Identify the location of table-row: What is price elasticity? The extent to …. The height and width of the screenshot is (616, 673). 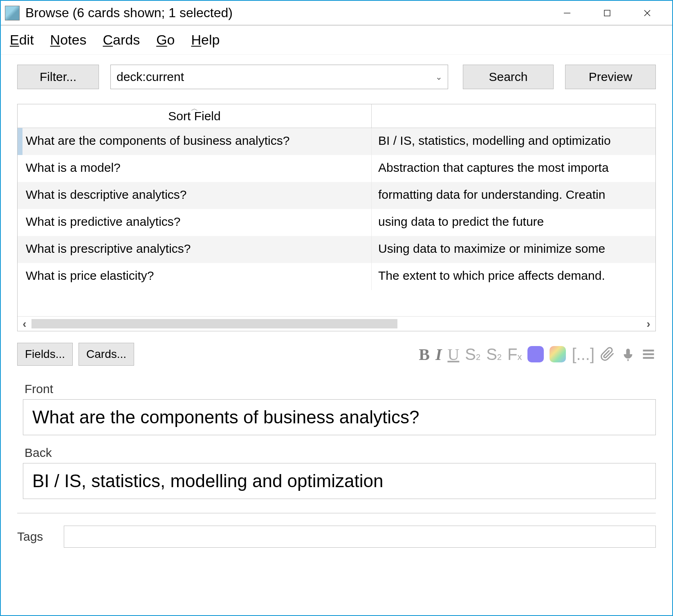
(336, 277).